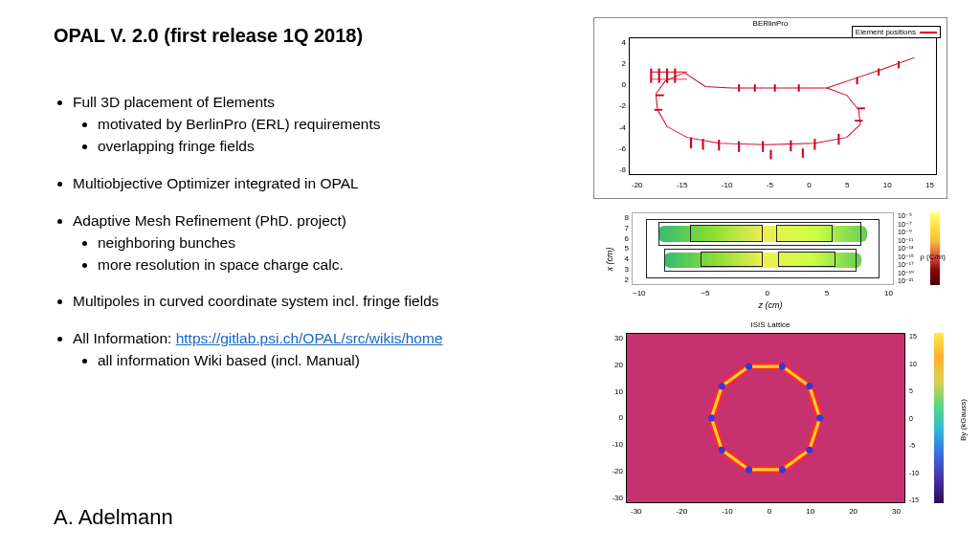 The height and width of the screenshot is (551, 980). I want to click on bullet-item: Full 3D placement of Elements motivated …, so click(312, 124).